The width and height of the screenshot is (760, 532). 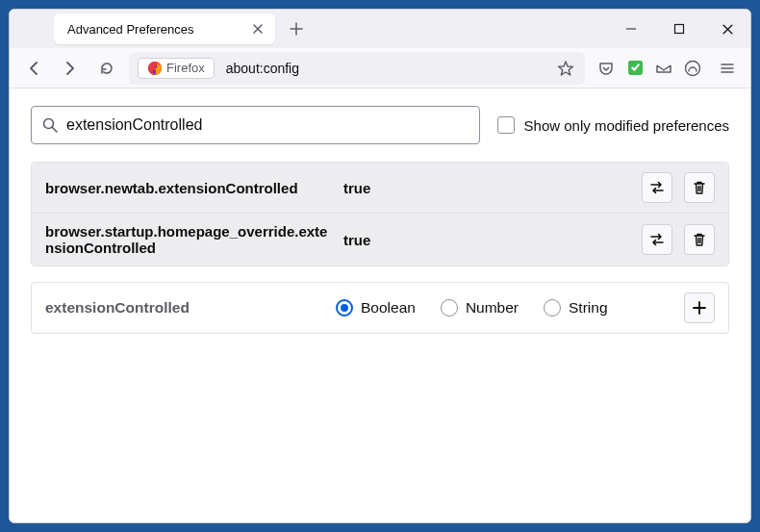 What do you see at coordinates (190, 240) in the screenshot?
I see `pref-name: browser.startup.homepage_override.extens…` at bounding box center [190, 240].